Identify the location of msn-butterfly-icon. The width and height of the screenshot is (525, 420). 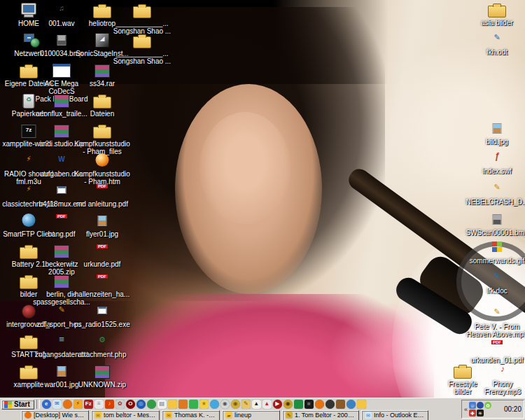
(214, 405).